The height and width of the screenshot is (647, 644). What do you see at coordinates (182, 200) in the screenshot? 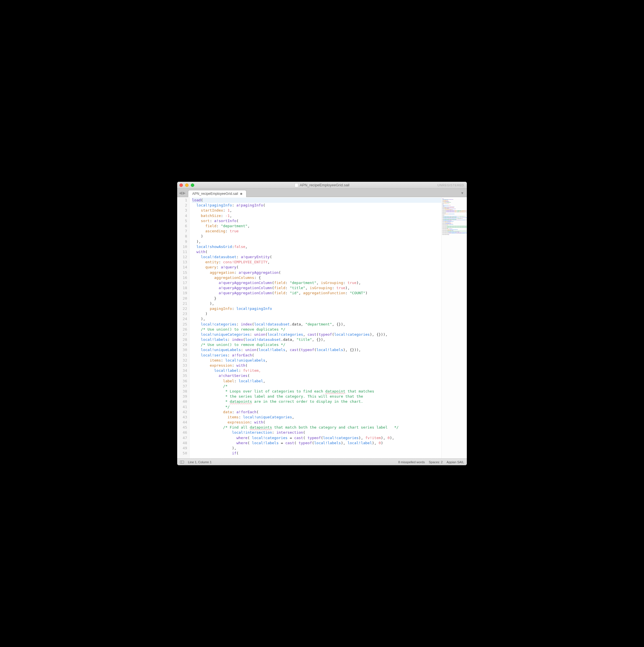
I see `line-number: 1` at bounding box center [182, 200].